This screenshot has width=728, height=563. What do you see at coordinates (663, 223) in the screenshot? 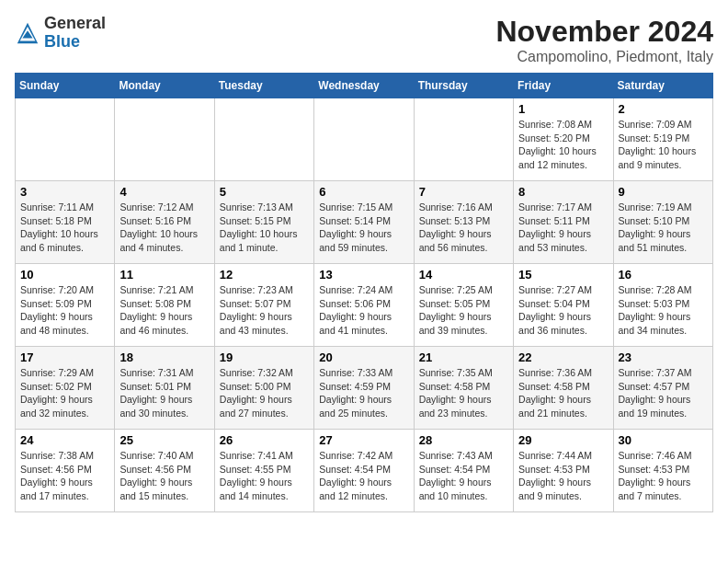
I see `calendar-cell: 9Sunrise: 7:19 AM Sunset: 5:10 PM Daylig…` at bounding box center [663, 223].